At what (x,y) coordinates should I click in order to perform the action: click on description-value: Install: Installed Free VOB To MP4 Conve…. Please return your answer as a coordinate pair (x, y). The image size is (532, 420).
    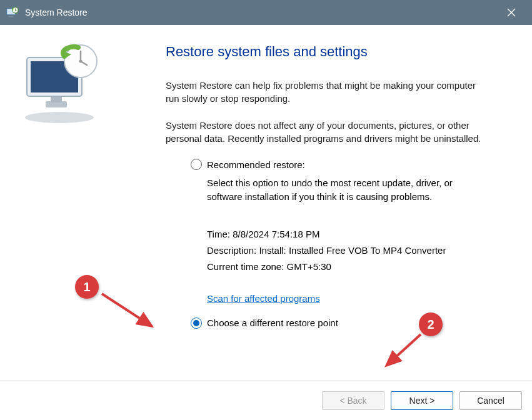
    Looking at the image, I should click on (353, 250).